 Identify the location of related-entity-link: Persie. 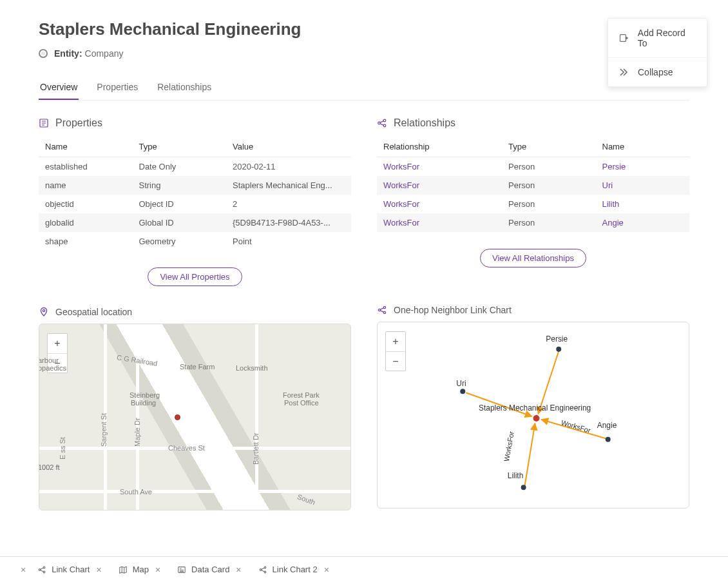
(643, 167).